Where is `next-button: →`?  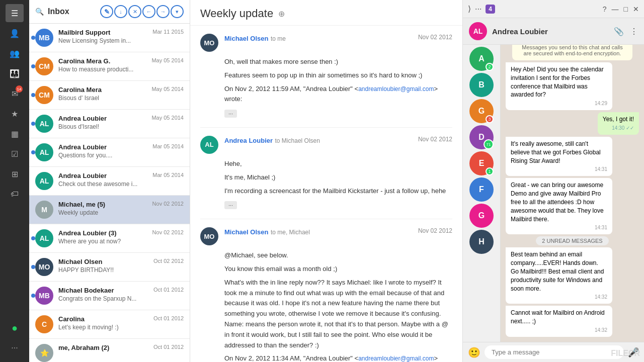
next-button: → is located at coordinates (163, 12).